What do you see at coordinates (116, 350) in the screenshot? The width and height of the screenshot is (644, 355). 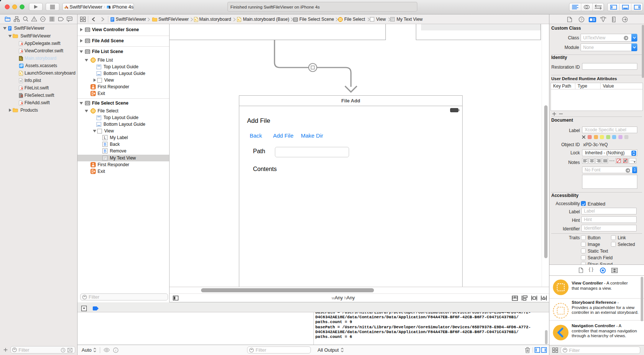 I see `svg-text: i` at bounding box center [116, 350].